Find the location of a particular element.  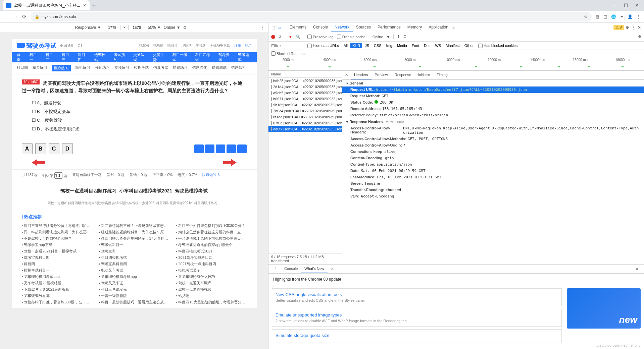

hot-link: • 下载驾考宝典2021最新版版 is located at coordinates (57, 290).